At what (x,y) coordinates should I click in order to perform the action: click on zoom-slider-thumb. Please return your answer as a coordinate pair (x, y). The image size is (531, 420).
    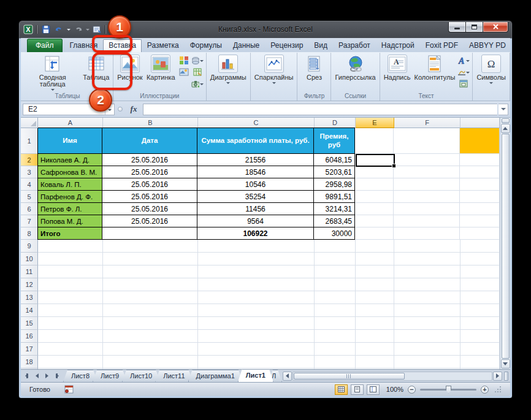
    Looking at the image, I should click on (449, 390).